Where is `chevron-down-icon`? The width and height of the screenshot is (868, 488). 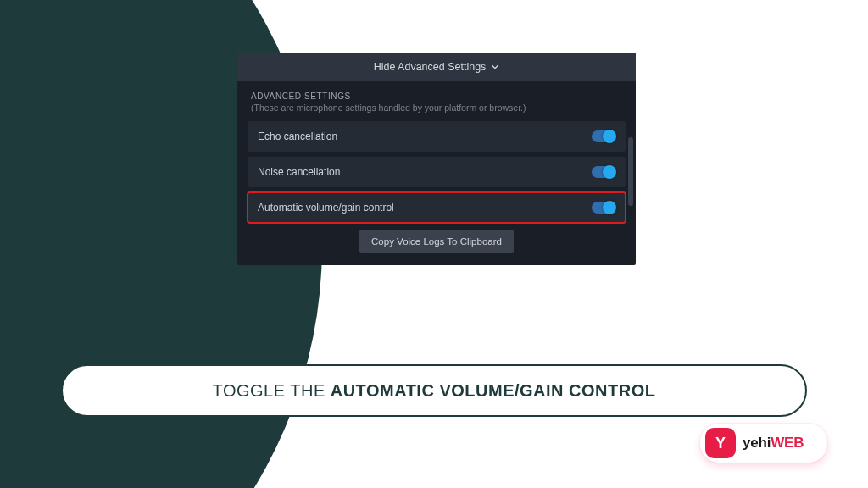
chevron-down-icon is located at coordinates (495, 67).